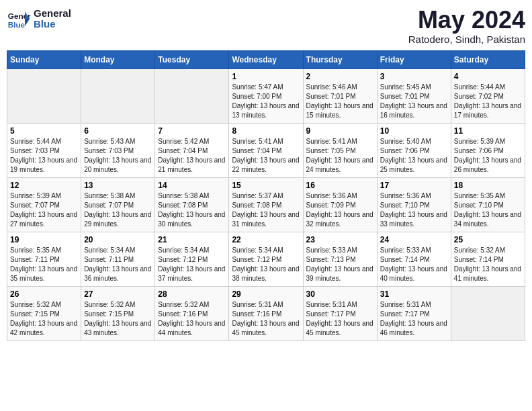 This screenshot has width=532, height=411. I want to click on calendar-cell: 5Sunrise: 5:44 AMSunset: 7:03 PMDaylight…, so click(44, 150).